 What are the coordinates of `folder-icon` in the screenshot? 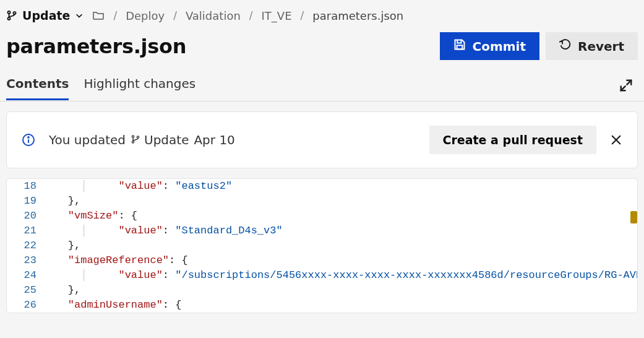 It's located at (98, 15).